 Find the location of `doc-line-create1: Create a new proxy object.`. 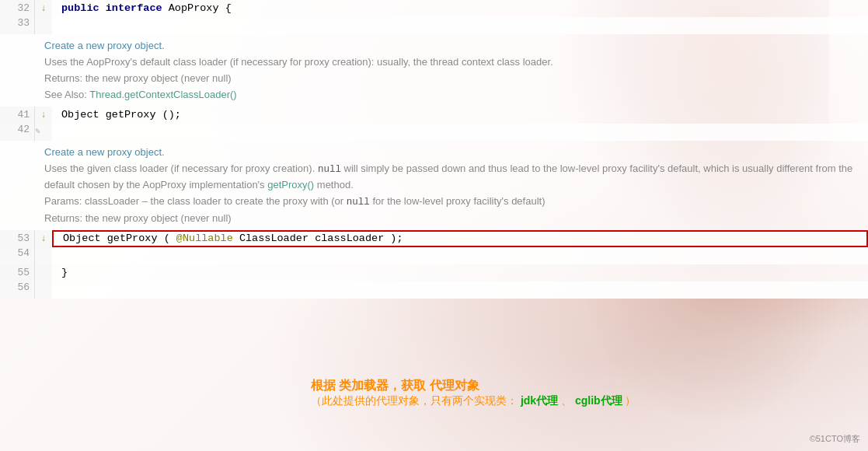

doc-line-create1: Create a new proxy object. is located at coordinates (451, 46).